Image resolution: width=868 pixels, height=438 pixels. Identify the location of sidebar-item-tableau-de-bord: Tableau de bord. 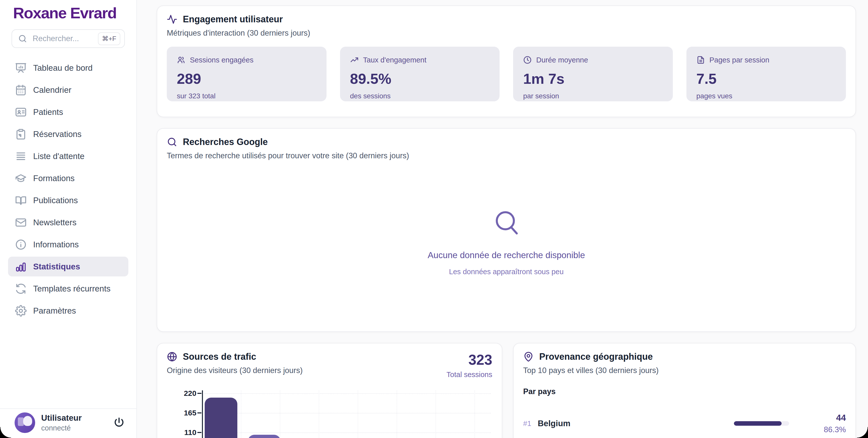
(68, 68).